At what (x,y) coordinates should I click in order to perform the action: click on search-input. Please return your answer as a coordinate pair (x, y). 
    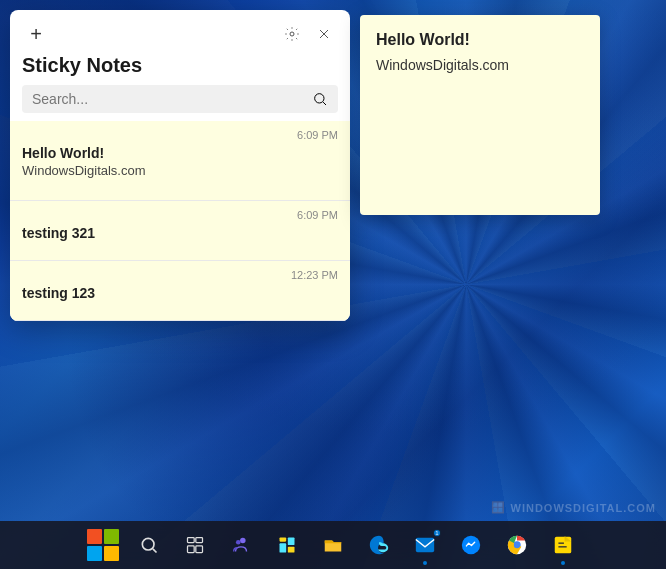
    Looking at the image, I should click on (168, 99).